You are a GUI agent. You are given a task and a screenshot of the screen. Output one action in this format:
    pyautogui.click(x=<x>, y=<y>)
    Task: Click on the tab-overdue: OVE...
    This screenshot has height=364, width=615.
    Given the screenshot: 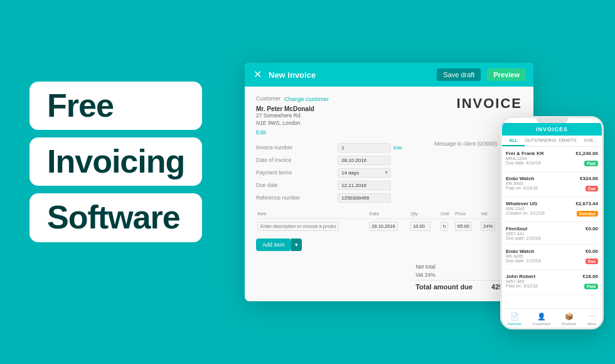 What is the action you would take?
    pyautogui.click(x=591, y=141)
    